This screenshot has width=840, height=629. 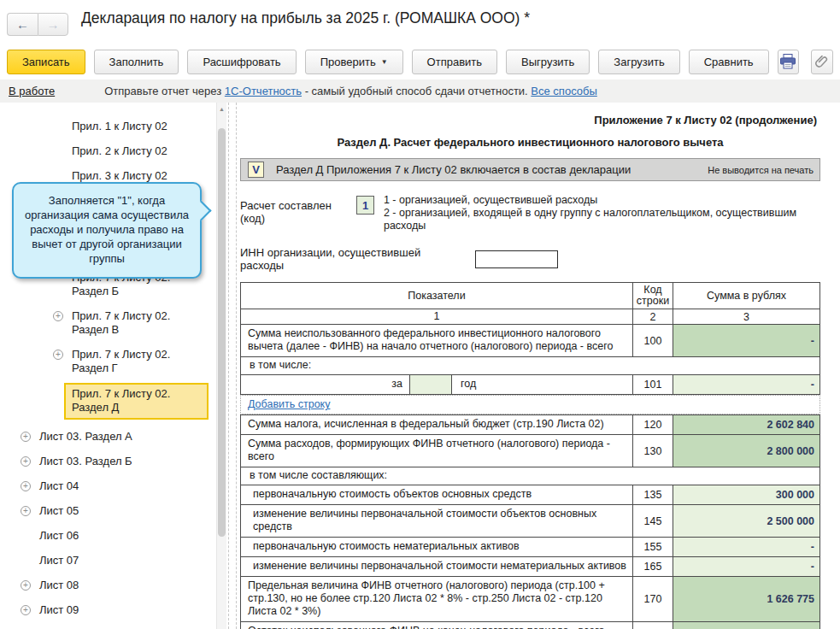 I want to click on tree-item-label: Лист 04, so click(x=59, y=485).